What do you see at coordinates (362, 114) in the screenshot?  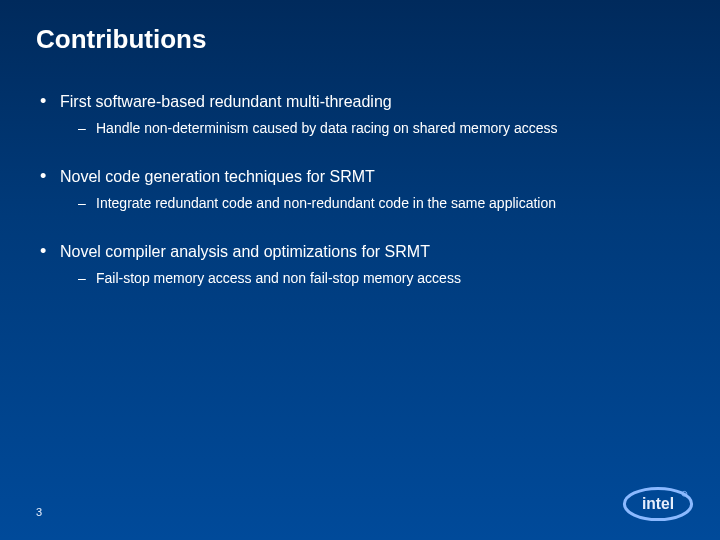 I see `bullet-item: First software-based redundant multi-thr…` at bounding box center [362, 114].